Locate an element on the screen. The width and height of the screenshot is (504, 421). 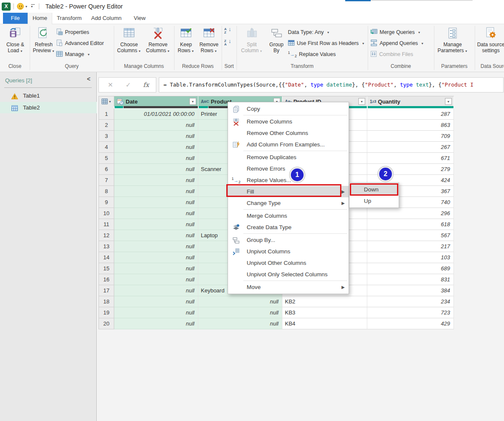
row-number: 1 is located at coordinates (107, 114).